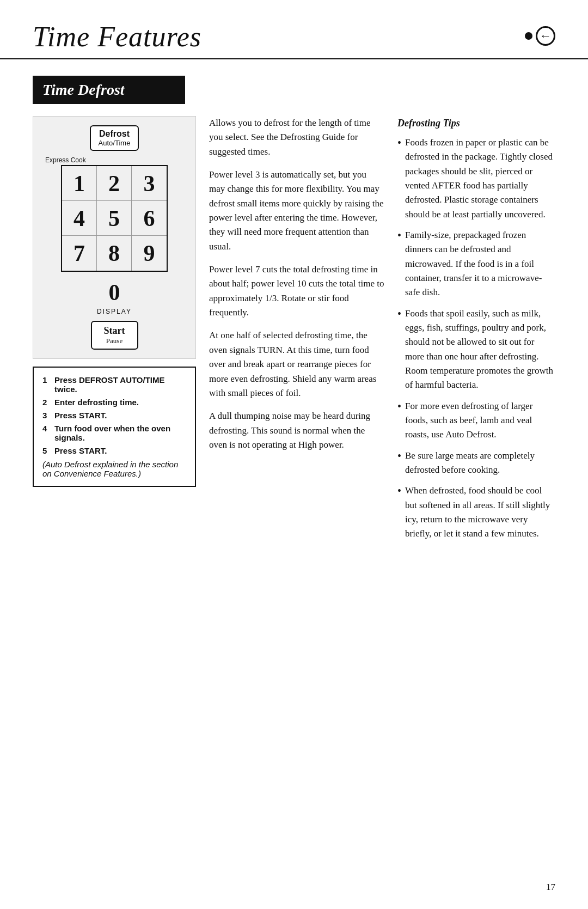 This screenshot has height=909, width=588. I want to click on middle-column: Allows you to defrost for the length of …, so click(297, 289).